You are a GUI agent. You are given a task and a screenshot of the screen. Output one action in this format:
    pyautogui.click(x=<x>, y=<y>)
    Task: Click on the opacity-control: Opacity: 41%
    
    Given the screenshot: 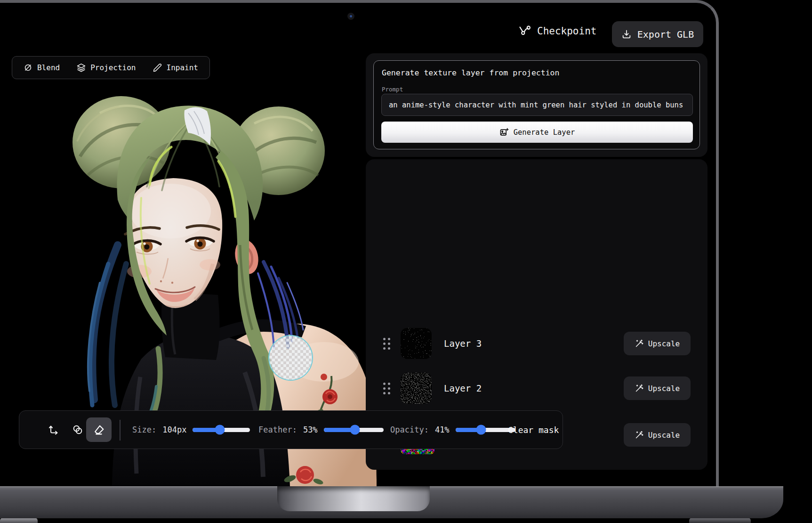 What is the action you would take?
    pyautogui.click(x=453, y=430)
    